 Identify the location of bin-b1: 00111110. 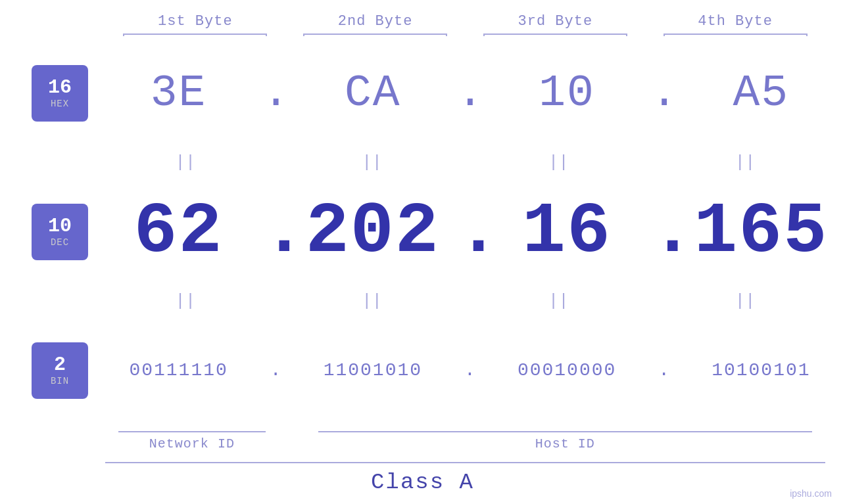
(179, 371).